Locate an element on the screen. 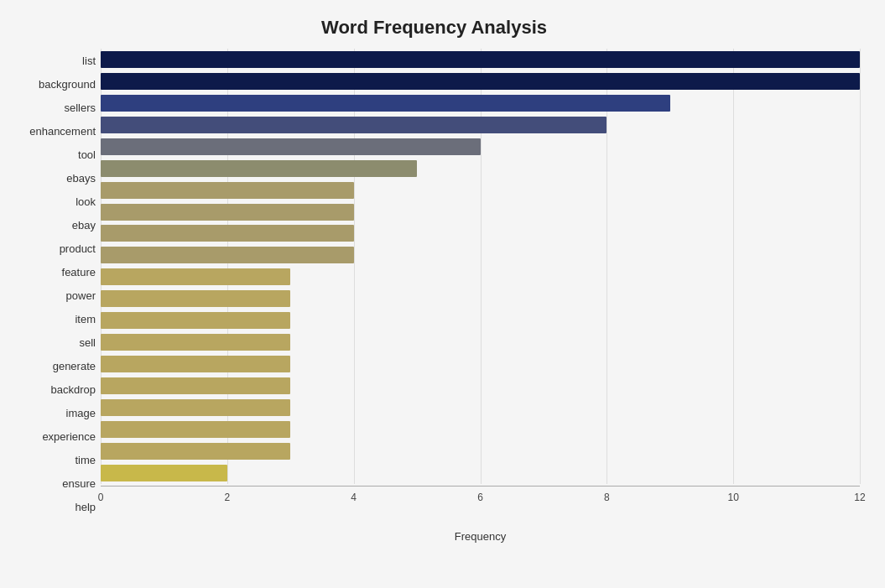 This screenshot has height=588, width=885. bar-row-ebay is located at coordinates (480, 212).